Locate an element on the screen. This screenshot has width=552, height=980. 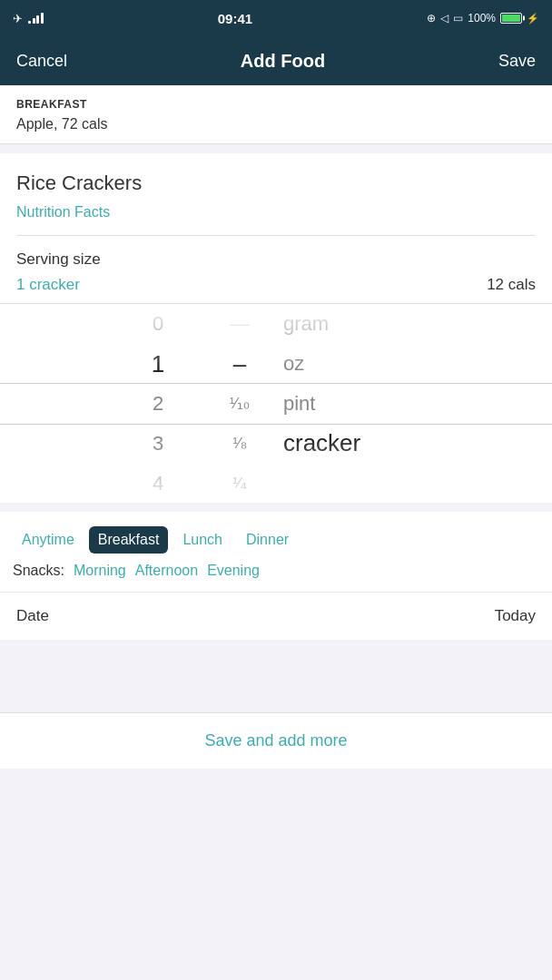
serving-row: 1 cracker 12 cals is located at coordinates (276, 285).